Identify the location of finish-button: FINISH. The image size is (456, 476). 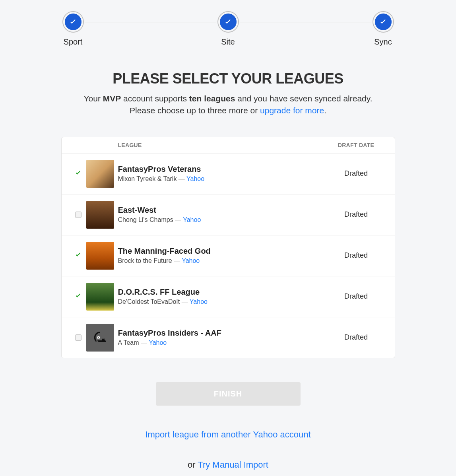
(228, 394).